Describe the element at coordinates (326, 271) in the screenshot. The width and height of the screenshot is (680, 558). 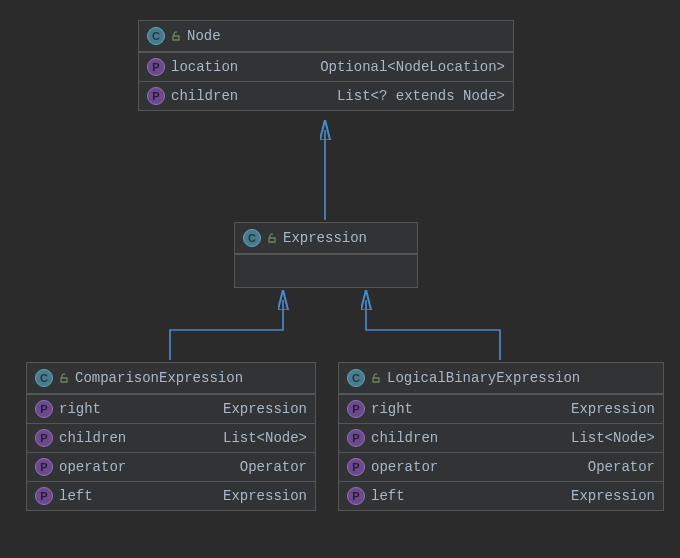
I see `empty-body` at that location.